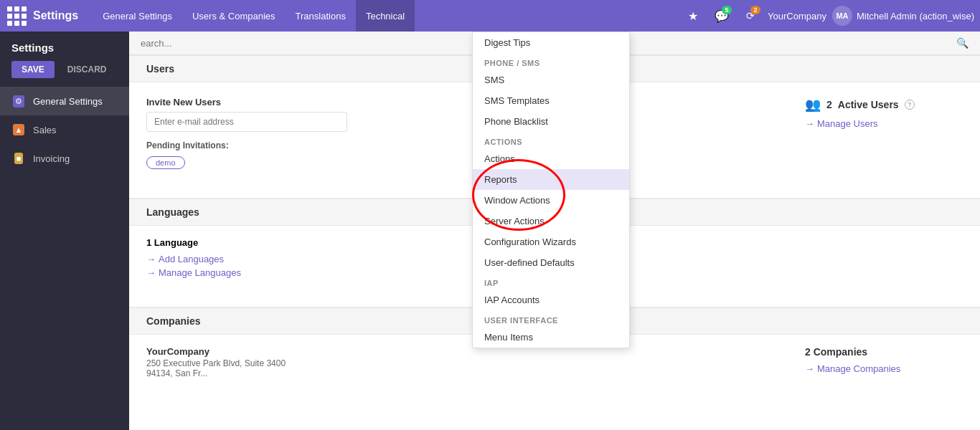 The width and height of the screenshot is (980, 430). I want to click on dropdown-item-configuration-wizards: Configuration Wizards, so click(551, 242).